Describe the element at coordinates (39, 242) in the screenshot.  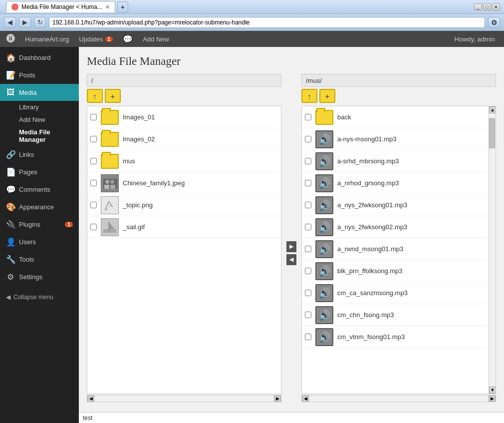
I see `sidebar-item-users: 👤 Users` at that location.